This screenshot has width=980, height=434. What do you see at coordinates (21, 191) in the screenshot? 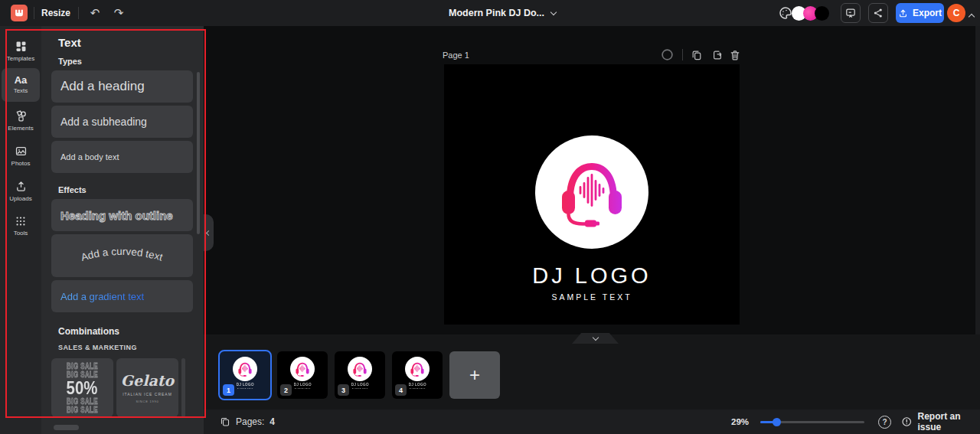
I see `sidebar-item-uploads: Uploads` at bounding box center [21, 191].